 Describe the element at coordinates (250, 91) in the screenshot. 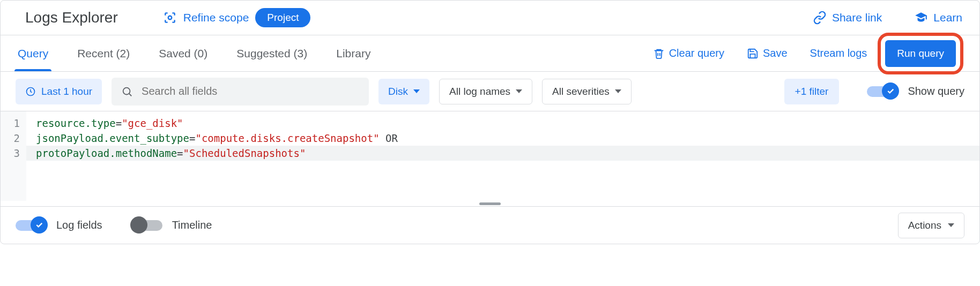

I see `search-input` at that location.